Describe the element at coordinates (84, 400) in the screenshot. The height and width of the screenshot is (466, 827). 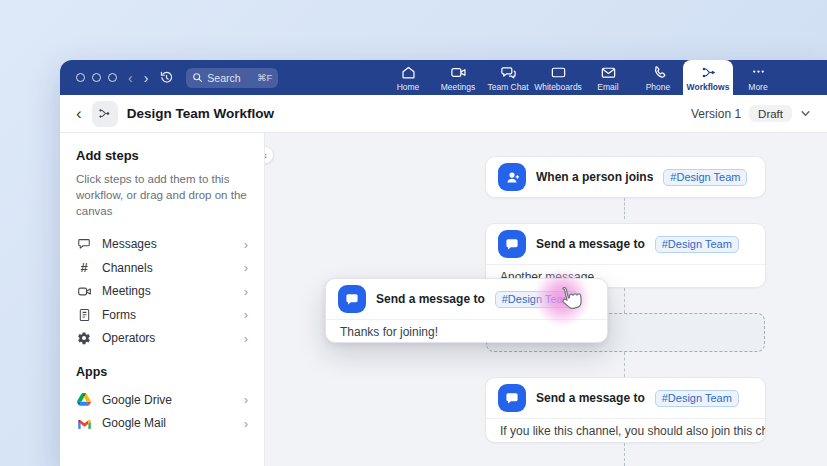
I see `google-drive-icon` at that location.